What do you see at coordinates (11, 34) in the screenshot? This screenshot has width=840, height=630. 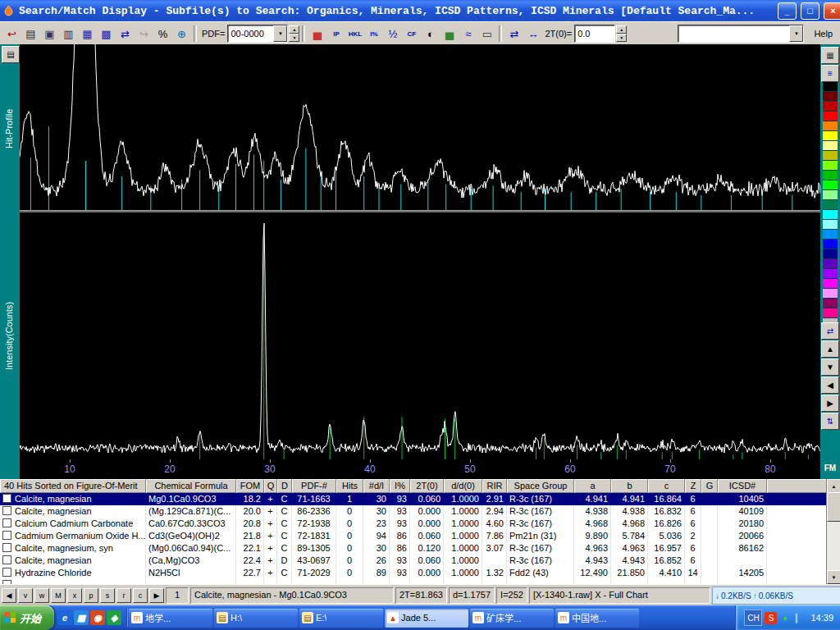 I see `exit-button: ↩` at bounding box center [11, 34].